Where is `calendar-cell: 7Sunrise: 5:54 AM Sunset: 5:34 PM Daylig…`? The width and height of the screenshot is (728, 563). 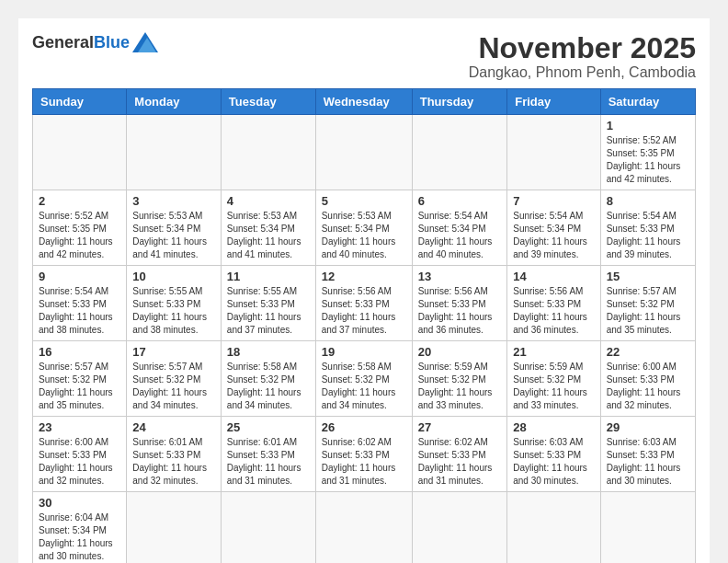
calendar-cell: 7Sunrise: 5:54 AM Sunset: 5:34 PM Daylig… is located at coordinates (553, 228).